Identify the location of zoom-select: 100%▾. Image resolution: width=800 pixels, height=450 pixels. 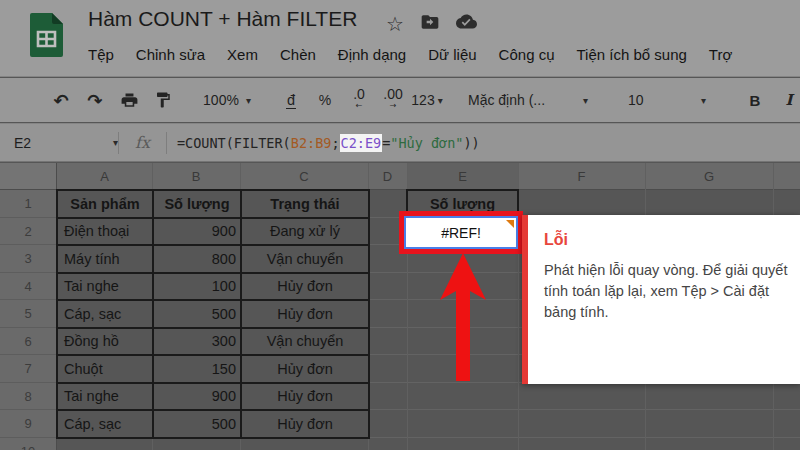
(227, 100).